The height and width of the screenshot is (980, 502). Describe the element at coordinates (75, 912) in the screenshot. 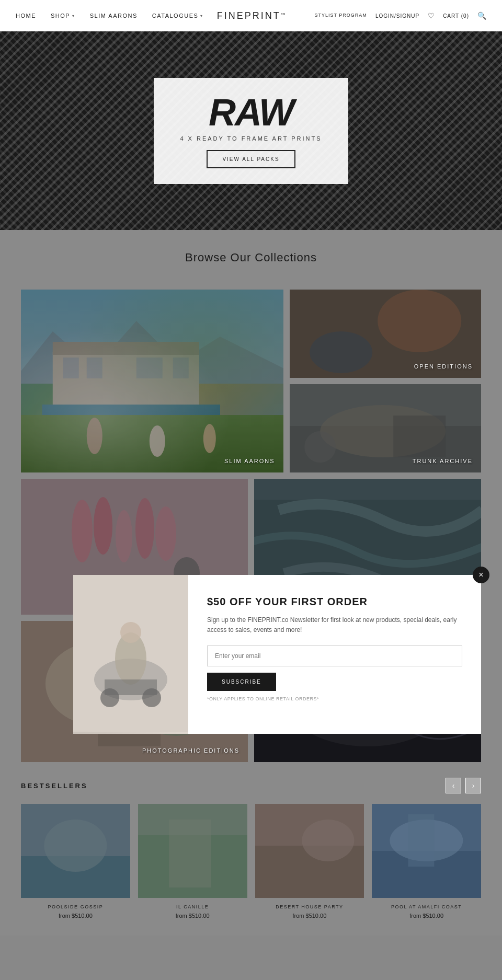

I see `product-info-poolside-gossip: POOLSIDE GOSSIP from $510.00` at that location.